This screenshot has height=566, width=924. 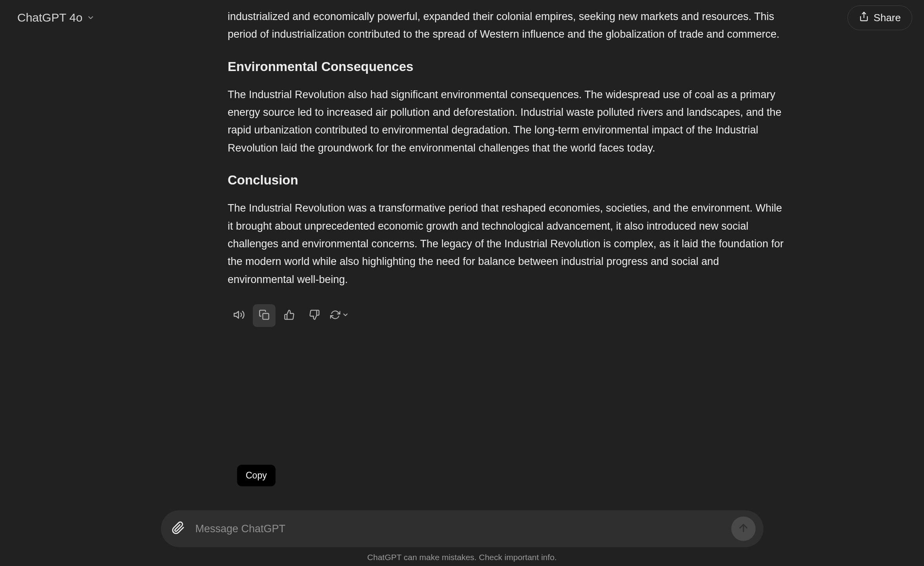 I want to click on copy-button, so click(x=264, y=316).